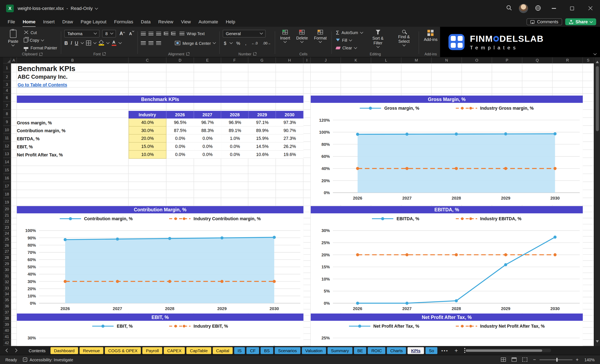 The height and width of the screenshot is (364, 600). Describe the element at coordinates (122, 34) in the screenshot. I see `increase-font-button: A` at that location.